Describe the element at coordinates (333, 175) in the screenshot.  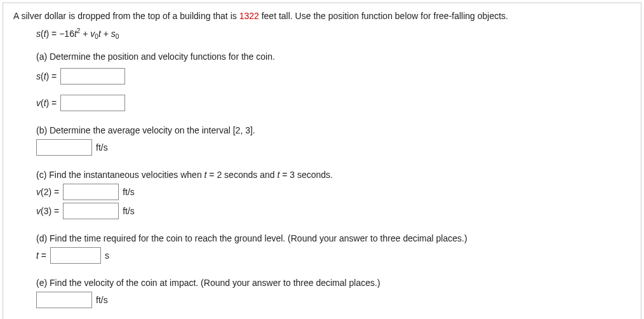
I see `part-c-label: (c) Find the instantaneous velocities wh…` at that location.